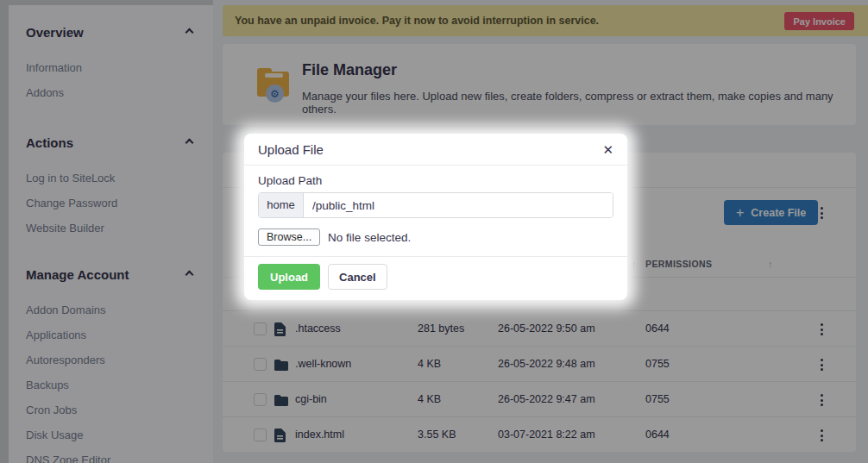 Image resolution: width=868 pixels, height=463 pixels. What do you see at coordinates (436, 237) in the screenshot?
I see `file-picker-row: Browse... No file selected.` at bounding box center [436, 237].